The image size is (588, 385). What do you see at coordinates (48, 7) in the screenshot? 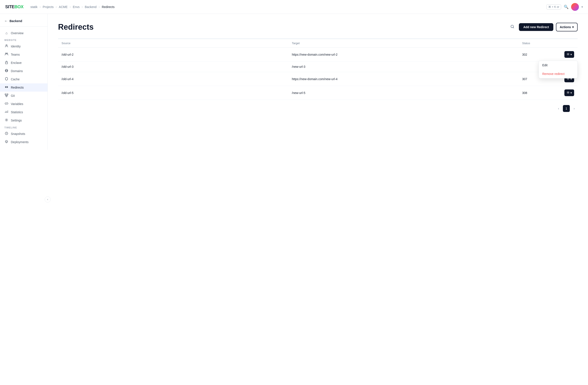
I see `breadcrumb-projects: Projects` at bounding box center [48, 7].